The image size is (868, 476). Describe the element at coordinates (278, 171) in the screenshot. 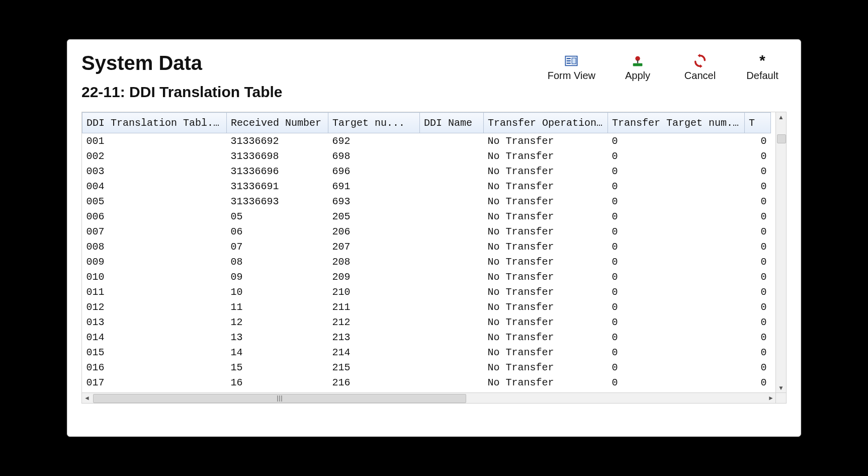

I see `cell-received-number: 31336696` at that location.